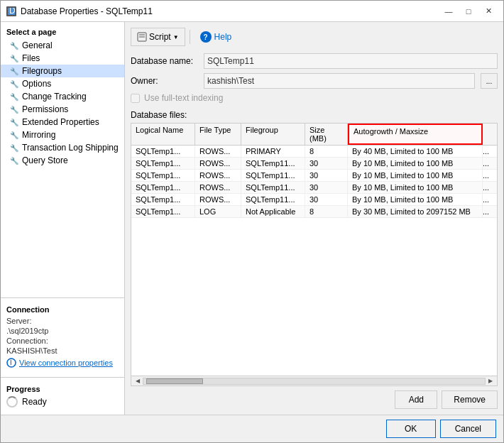  What do you see at coordinates (469, 429) in the screenshot?
I see `cancel-button: Cancel` at bounding box center [469, 429].